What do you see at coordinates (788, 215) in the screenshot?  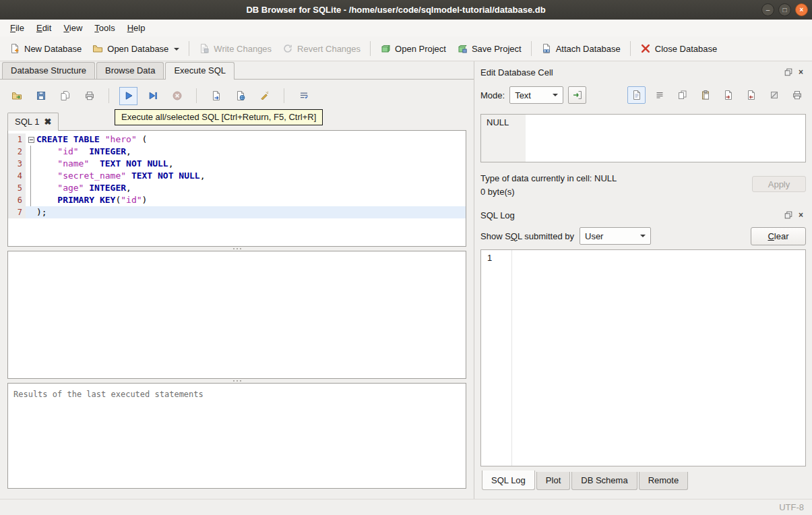 I see `float-icon` at bounding box center [788, 215].